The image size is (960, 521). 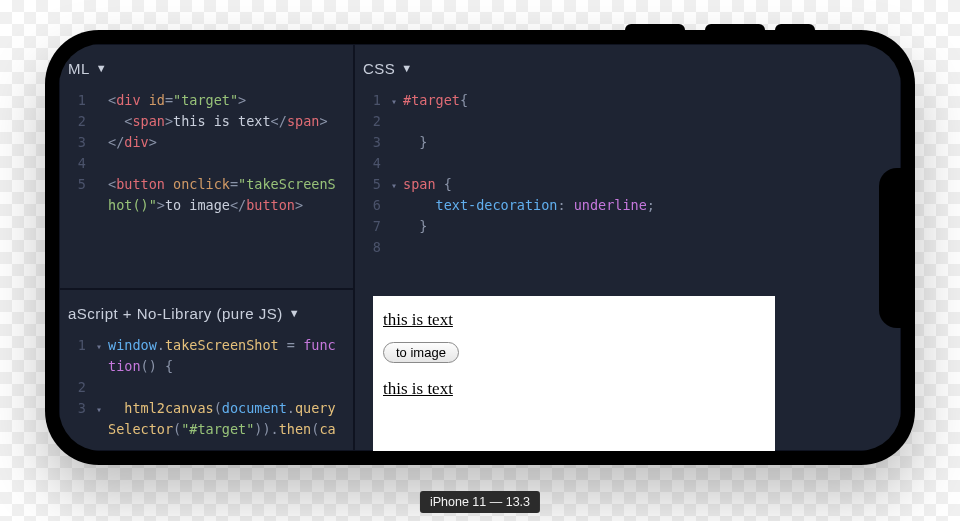 I want to click on code-source: </div>, so click(x=132, y=142).